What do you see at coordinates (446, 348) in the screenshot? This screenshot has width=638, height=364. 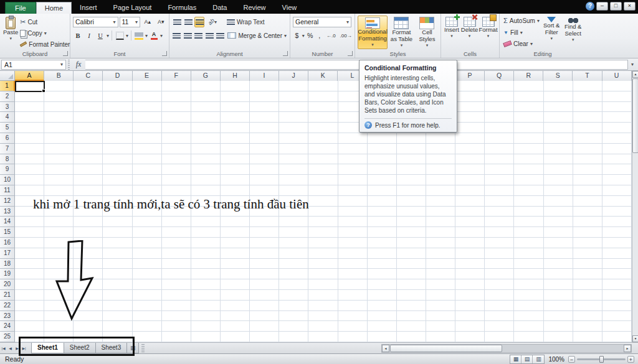 I see `horizontal-scrollbar-thumb` at bounding box center [446, 348].